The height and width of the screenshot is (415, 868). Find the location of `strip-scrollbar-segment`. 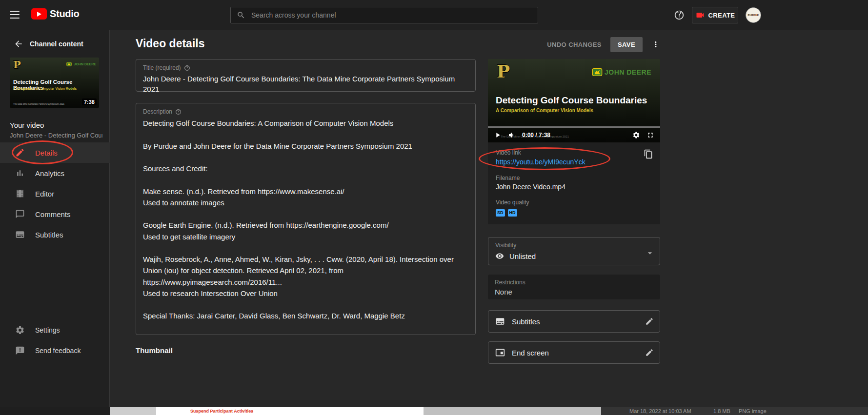

strip-scrollbar-segment is located at coordinates (512, 411).